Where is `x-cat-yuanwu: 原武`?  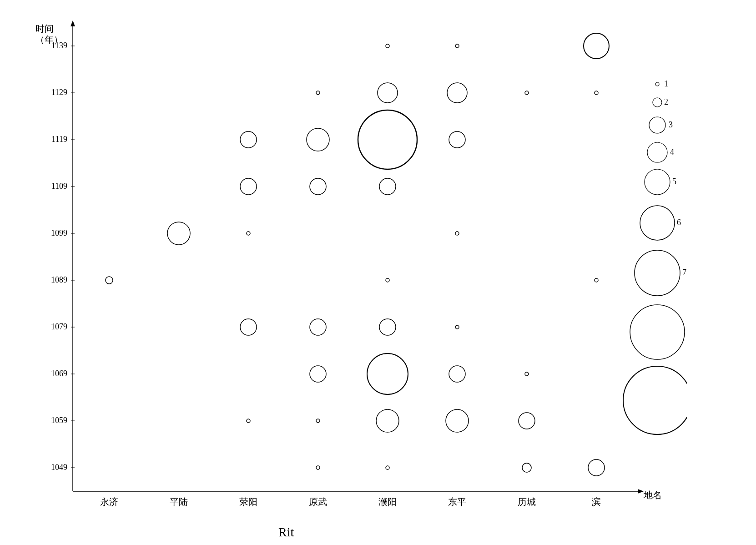 x-cat-yuanwu: 原武 is located at coordinates (318, 502).